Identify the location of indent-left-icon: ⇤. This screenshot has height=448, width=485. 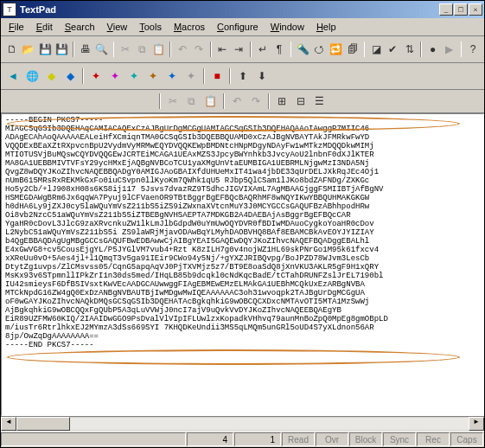
(223, 49).